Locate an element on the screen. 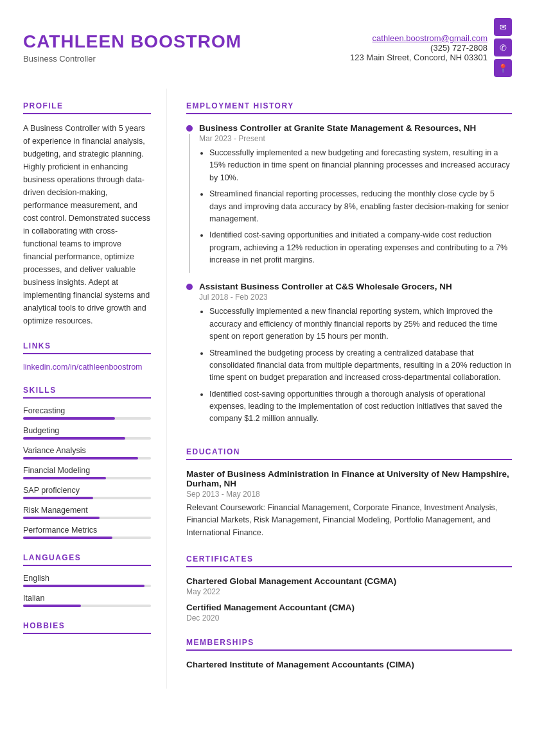 Image resolution: width=535 pixels, height=756 pixels. header-left: CATHLEEN BOOSTROM Business Controller is located at coordinates (132, 47).